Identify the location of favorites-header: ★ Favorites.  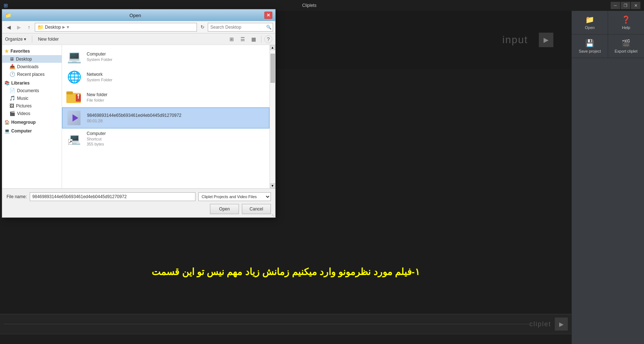
(32, 51).